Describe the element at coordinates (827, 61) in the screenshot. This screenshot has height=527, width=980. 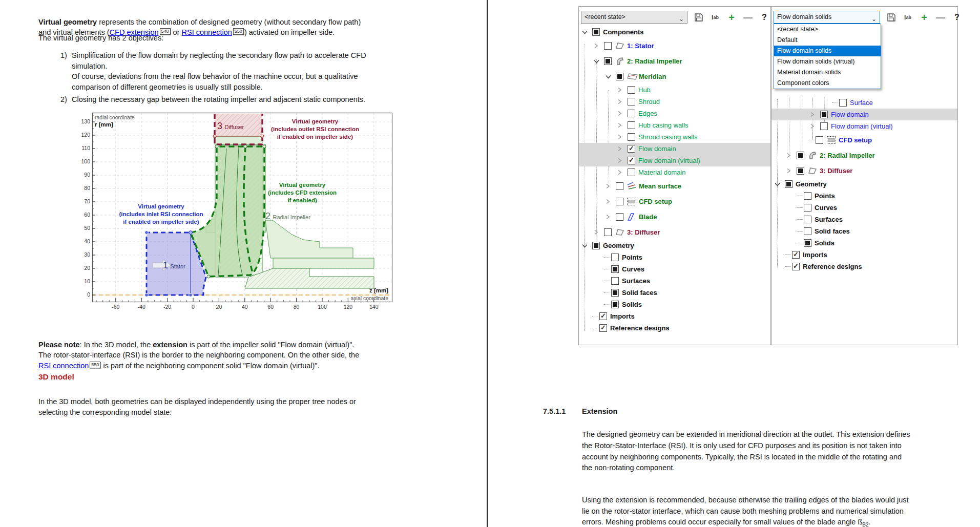
I see `dropdown-option: Flow domain solids (virtual)` at that location.